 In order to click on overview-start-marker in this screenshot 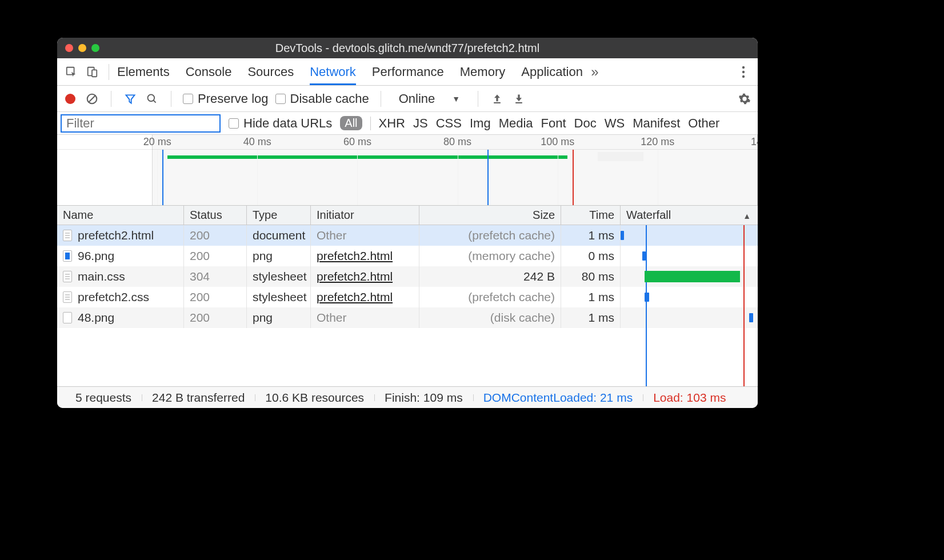, I will do `click(163, 177)`.